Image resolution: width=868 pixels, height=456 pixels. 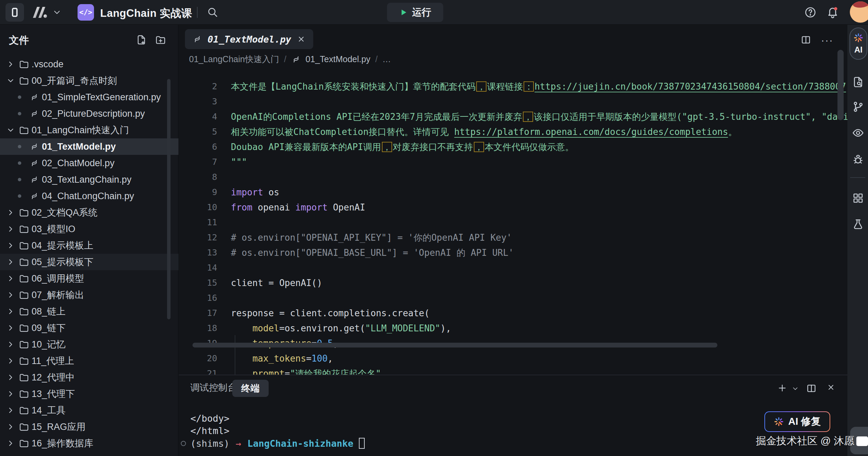 I want to click on code-line-13: 13# os.environ["OPENAI_BASE_URL"] = 'Ope…, so click(x=513, y=253).